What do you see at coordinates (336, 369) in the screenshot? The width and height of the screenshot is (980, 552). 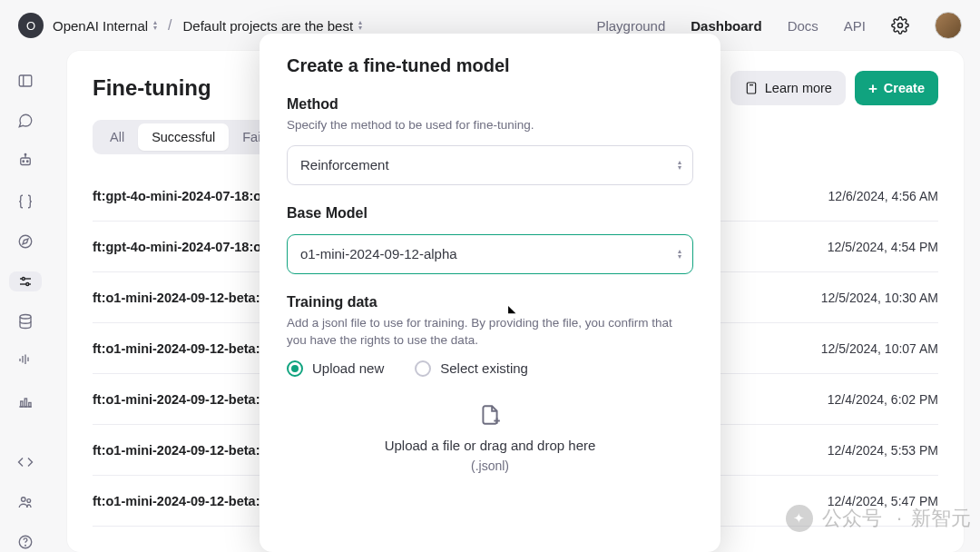 I see `radio-upload-new: Upload new` at bounding box center [336, 369].